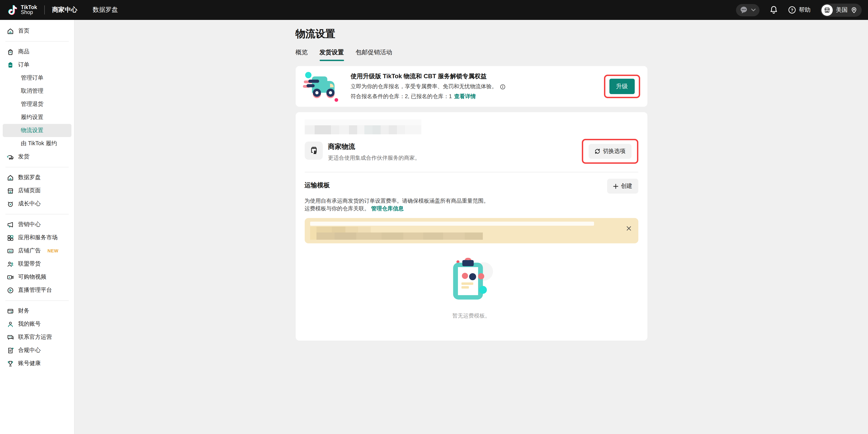 The image size is (868, 434). Describe the element at coordinates (471, 172) in the screenshot. I see `section-divider` at that location.